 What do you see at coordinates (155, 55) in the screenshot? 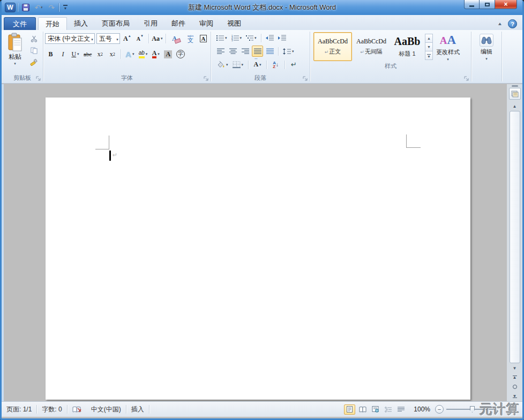
I see `font-color-button: A` at bounding box center [155, 55].